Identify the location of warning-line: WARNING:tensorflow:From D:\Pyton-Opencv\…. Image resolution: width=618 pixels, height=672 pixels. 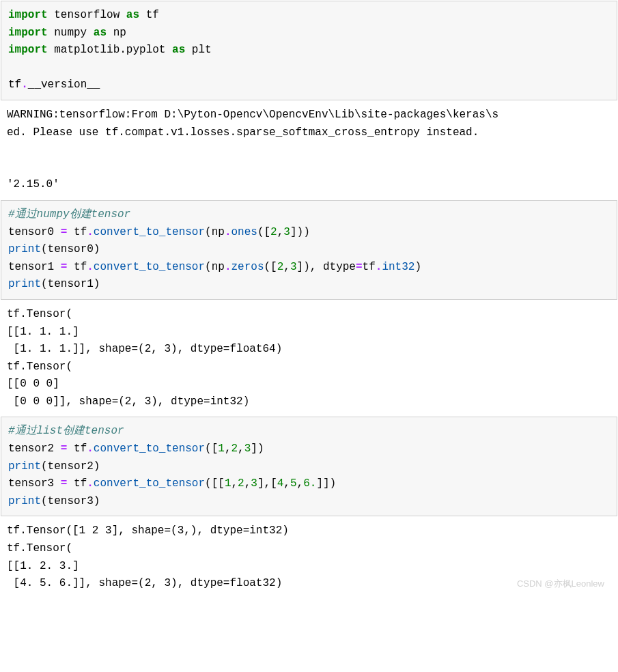
(253, 115).